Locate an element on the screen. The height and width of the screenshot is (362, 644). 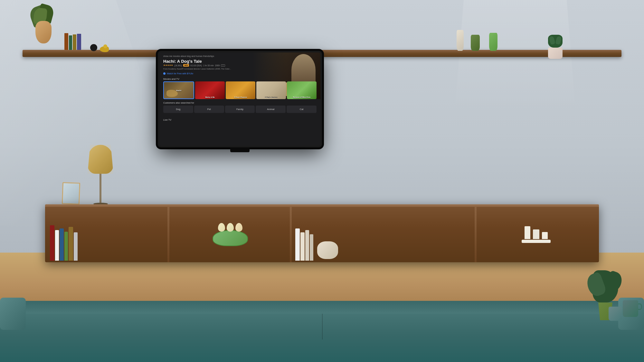
bird-head is located at coordinates (105, 46).